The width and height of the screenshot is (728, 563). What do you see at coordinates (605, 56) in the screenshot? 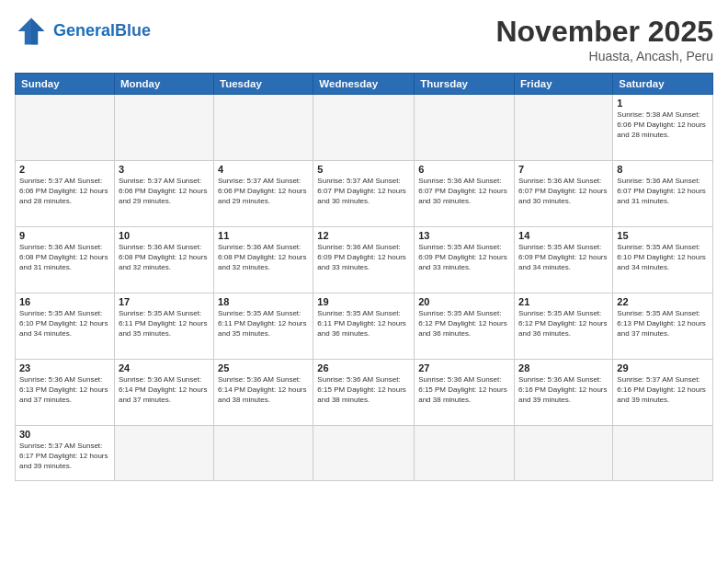
I see `subtitle: Huasta, Ancash, Peru` at bounding box center [605, 56].